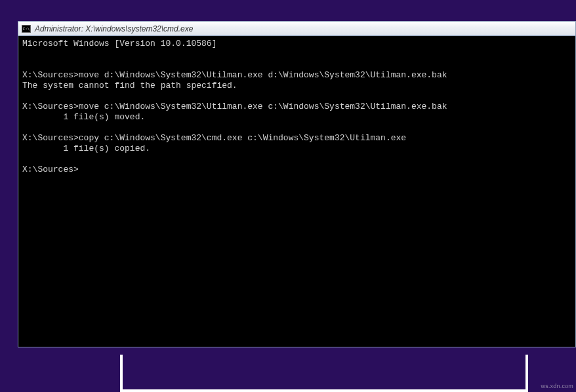 This screenshot has width=576, height=392. What do you see at coordinates (297, 29) in the screenshot?
I see `title-bar: Administrator: X:\windows\system32\cmd.e…` at bounding box center [297, 29].